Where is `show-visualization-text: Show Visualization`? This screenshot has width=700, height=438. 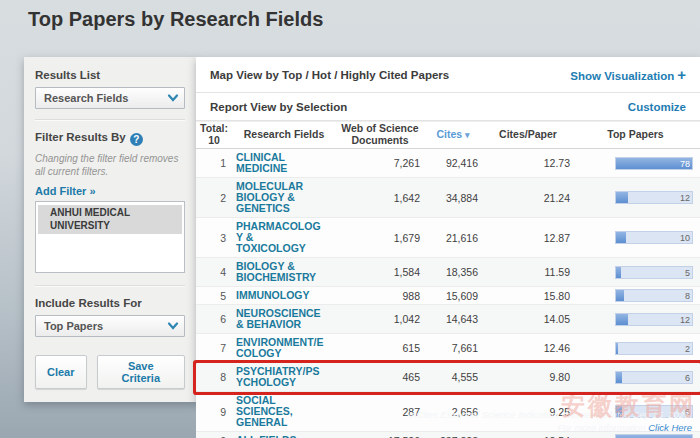
show-visualization-text: Show Visualization is located at coordinates (622, 76).